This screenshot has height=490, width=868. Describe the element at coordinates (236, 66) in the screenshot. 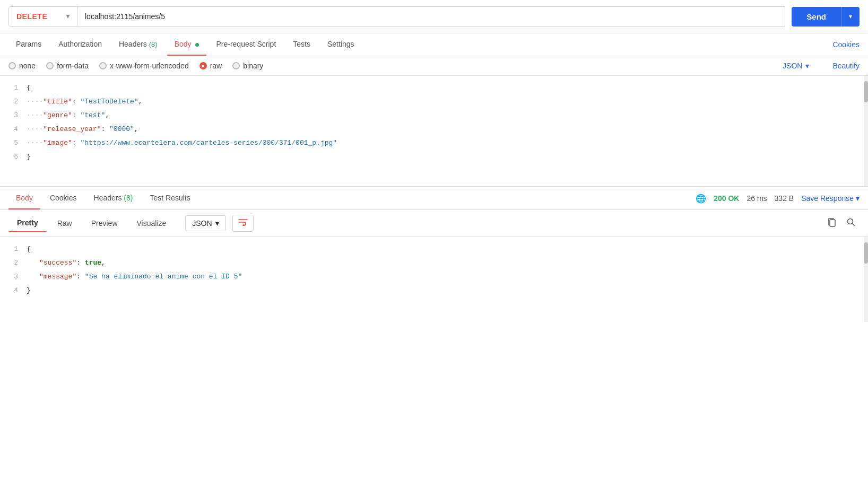

I see `radio-binary` at that location.